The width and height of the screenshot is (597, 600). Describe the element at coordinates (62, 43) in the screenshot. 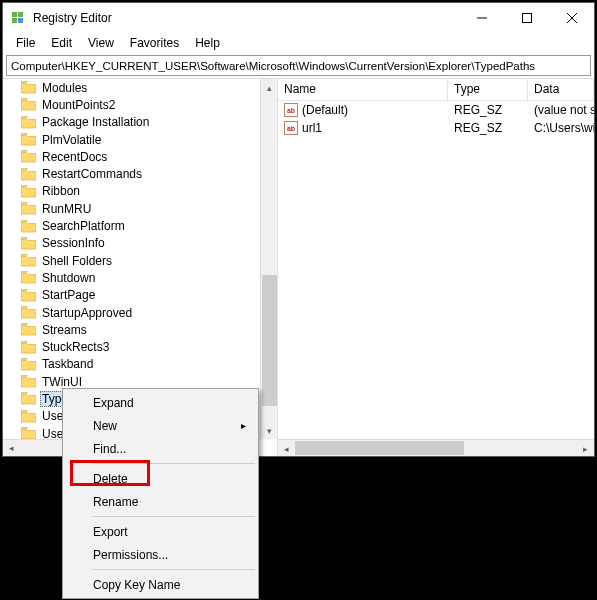

I see `menu-edit: Edit` at that location.